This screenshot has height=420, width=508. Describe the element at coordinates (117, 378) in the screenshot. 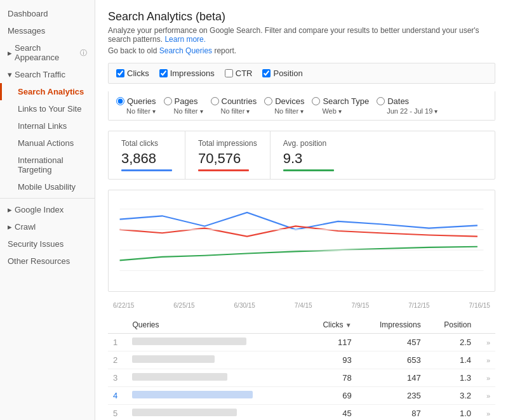

I see `row-number: 3` at that location.